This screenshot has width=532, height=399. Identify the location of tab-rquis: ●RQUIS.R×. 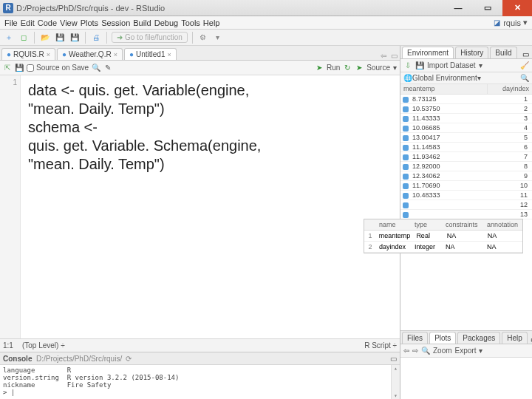
(28, 54).